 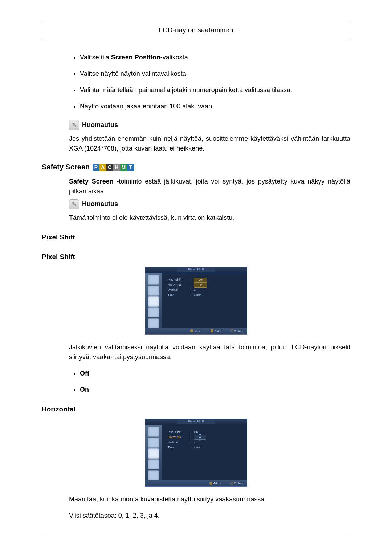 I want to click on list-item: Valinta määritellään painamalla jotakin …, so click(x=215, y=90).